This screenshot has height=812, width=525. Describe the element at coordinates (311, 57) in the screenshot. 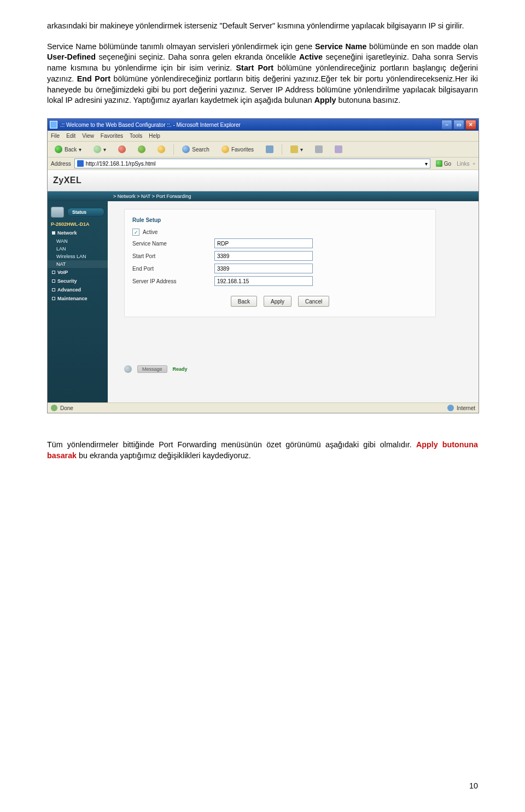

I see `p2-b3: Active` at that location.